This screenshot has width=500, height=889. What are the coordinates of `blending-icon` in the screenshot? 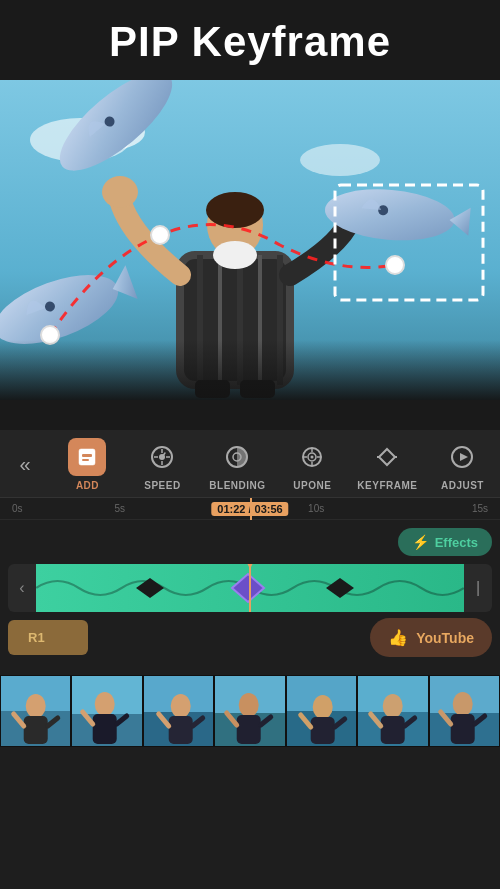 It's located at (237, 457).